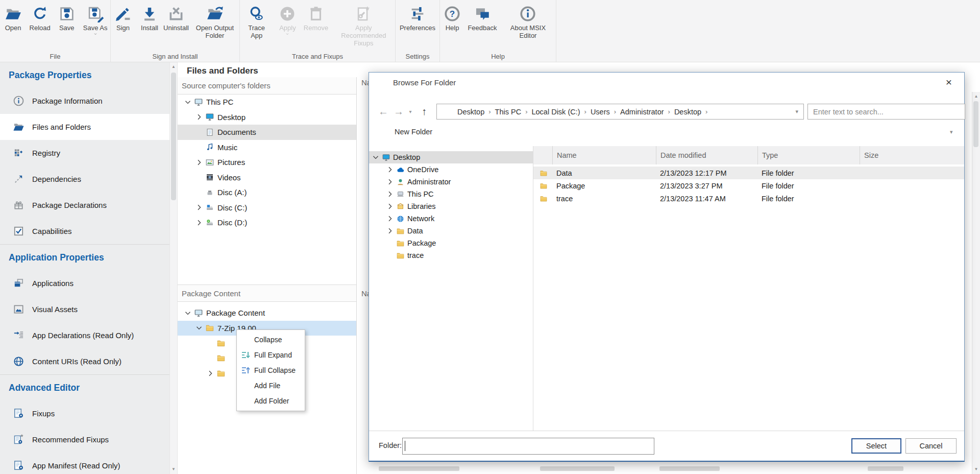  Describe the element at coordinates (271, 355) in the screenshot. I see `menu-item-full-expand: Full Expand` at that location.